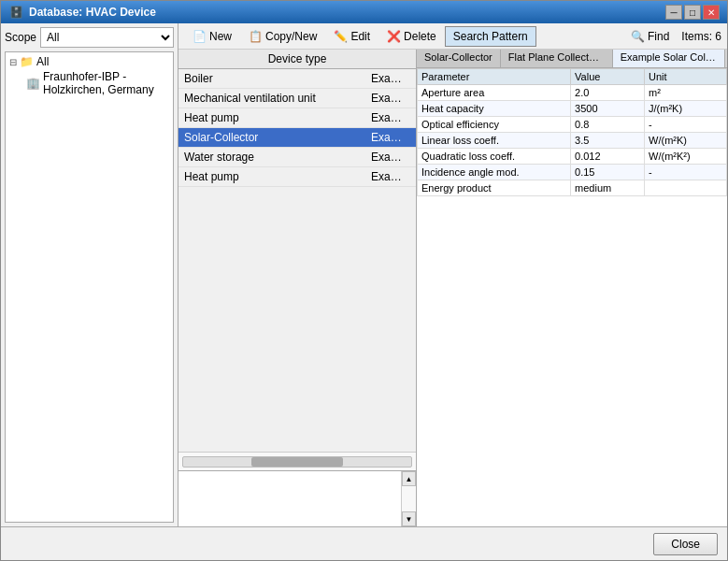 This screenshot has width=728, height=561. I want to click on detail-unit-4: W/(m²K²), so click(686, 157).